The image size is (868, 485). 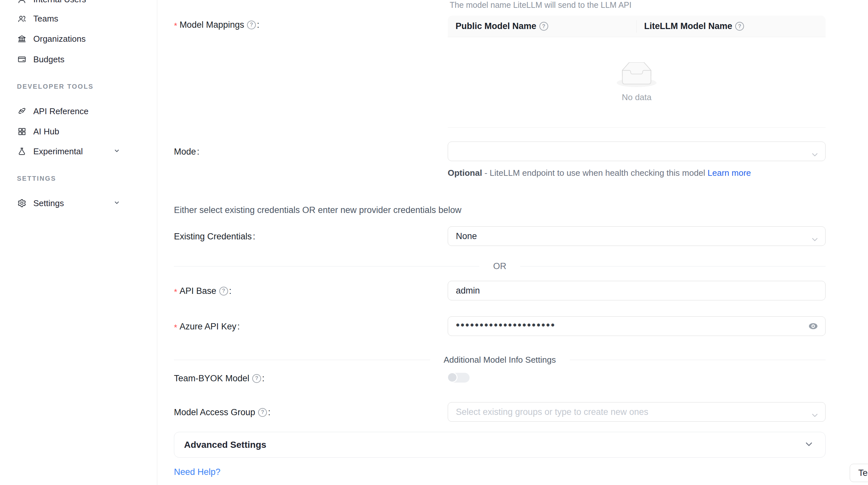 What do you see at coordinates (46, 132) in the screenshot?
I see `sidebar-item-label: AI Hub` at bounding box center [46, 132].